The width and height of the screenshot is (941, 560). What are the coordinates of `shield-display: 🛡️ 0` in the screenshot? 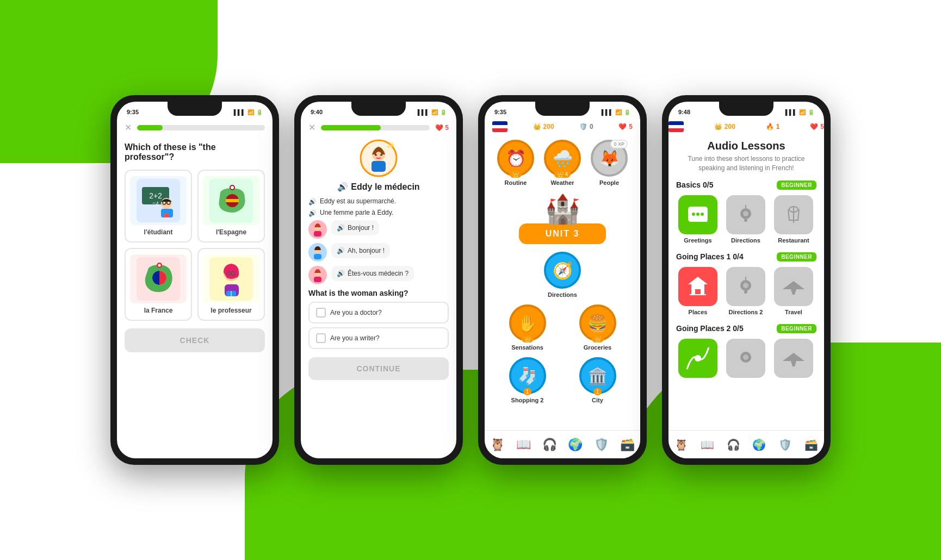 It's located at (586, 127).